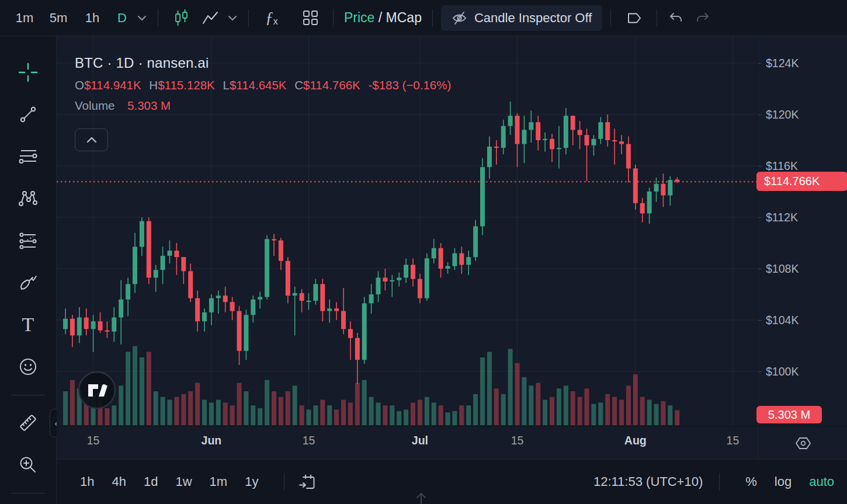 The image size is (847, 504). What do you see at coordinates (25, 18) in the screenshot?
I see `timeframe-1m-button: 1m` at bounding box center [25, 18].